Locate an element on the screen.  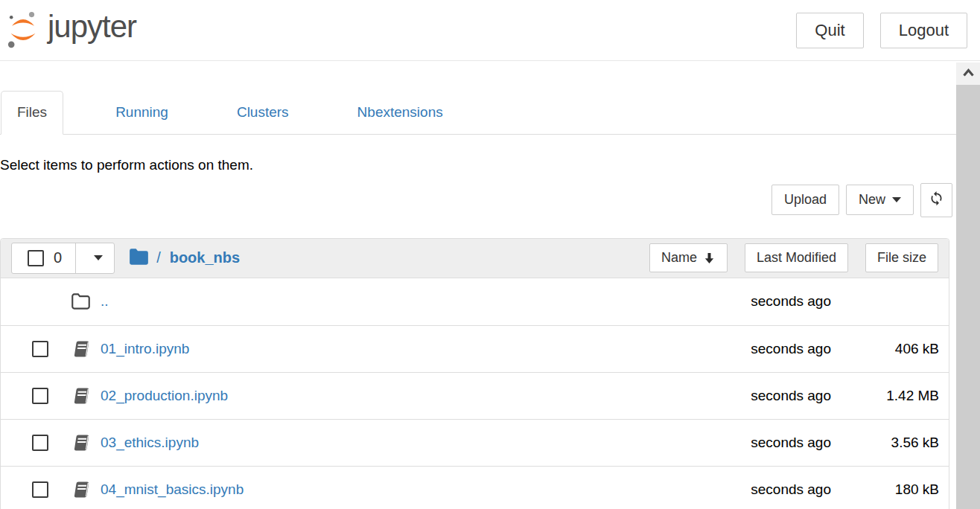
tab-nbextensions: Nbextensions is located at coordinates (401, 113).